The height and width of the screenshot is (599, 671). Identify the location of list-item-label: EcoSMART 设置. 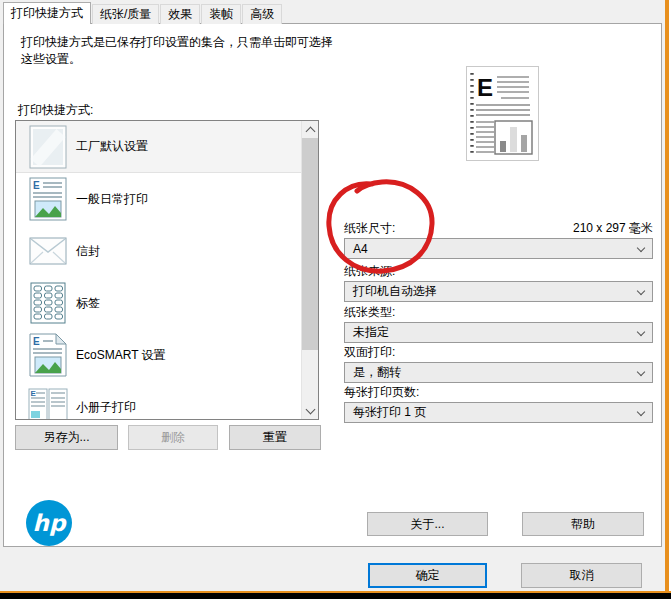
(121, 356).